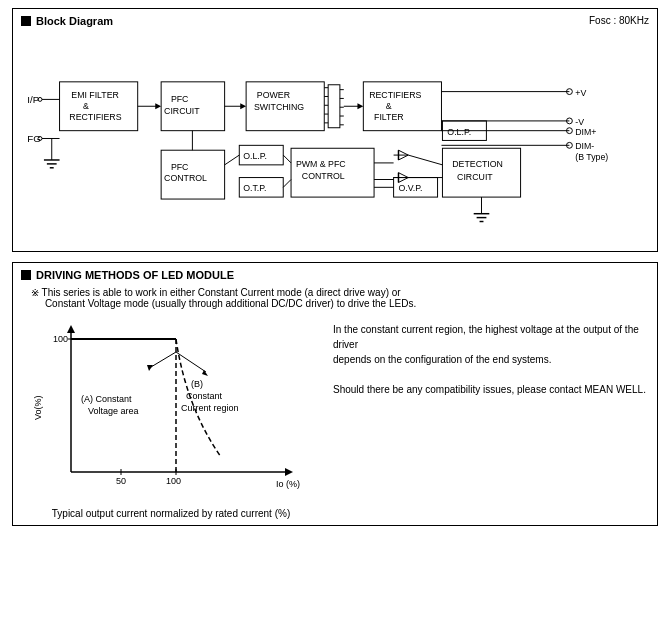 This screenshot has height=637, width=670. I want to click on svg-text: Constant, so click(204, 396).